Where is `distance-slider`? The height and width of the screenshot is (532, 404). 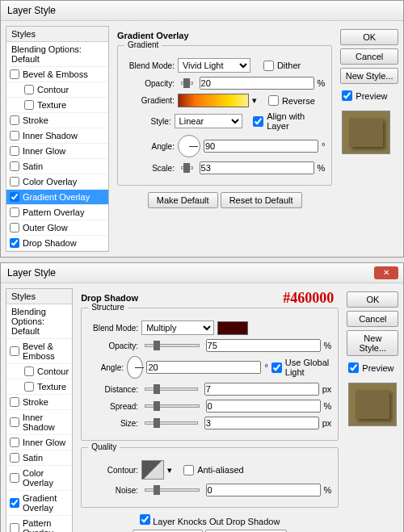
distance-slider is located at coordinates (171, 389).